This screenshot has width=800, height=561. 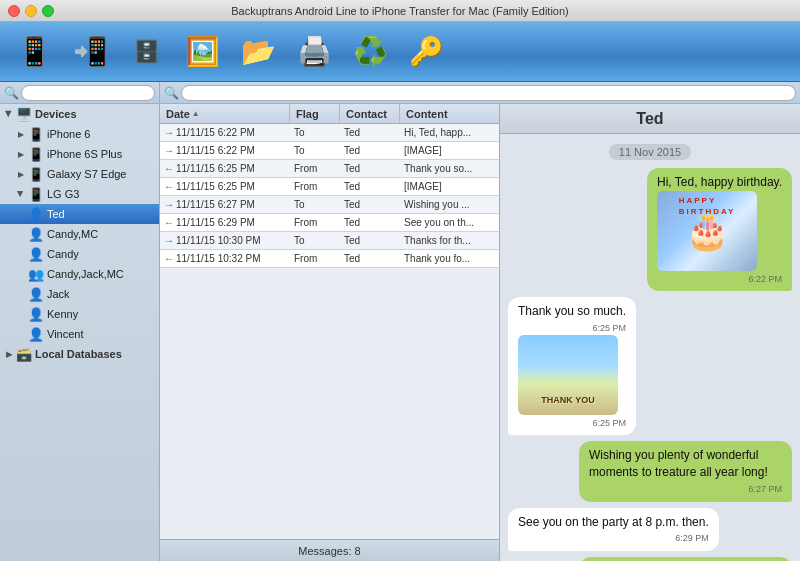 I want to click on chat-bubble-4: See you on the party at 8 p.m. then. 6:2…, so click(x=614, y=530).